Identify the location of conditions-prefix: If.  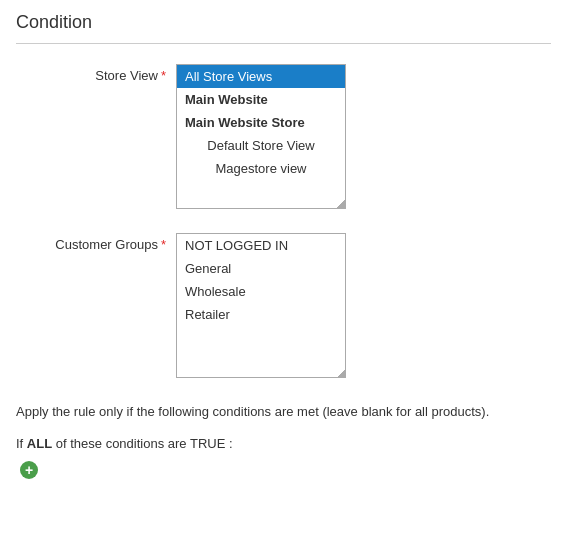
(20, 444).